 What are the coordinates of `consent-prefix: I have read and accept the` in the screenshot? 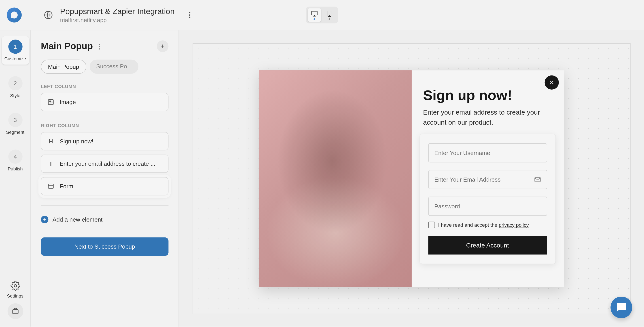 It's located at (468, 225).